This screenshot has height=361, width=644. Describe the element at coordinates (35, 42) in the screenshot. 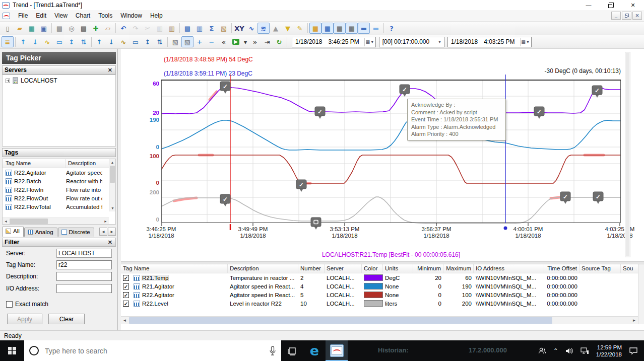

I see `scale-move-down-button: ↓` at that location.